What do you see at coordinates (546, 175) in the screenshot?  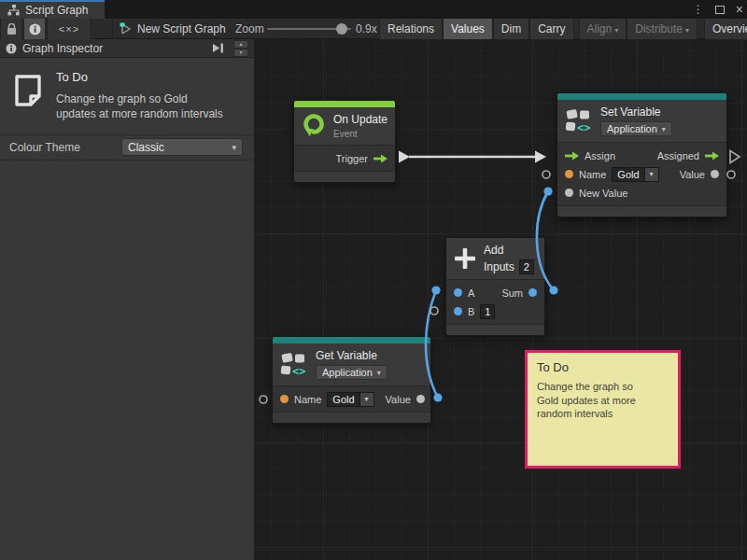 I see `external-port-set-name` at bounding box center [546, 175].